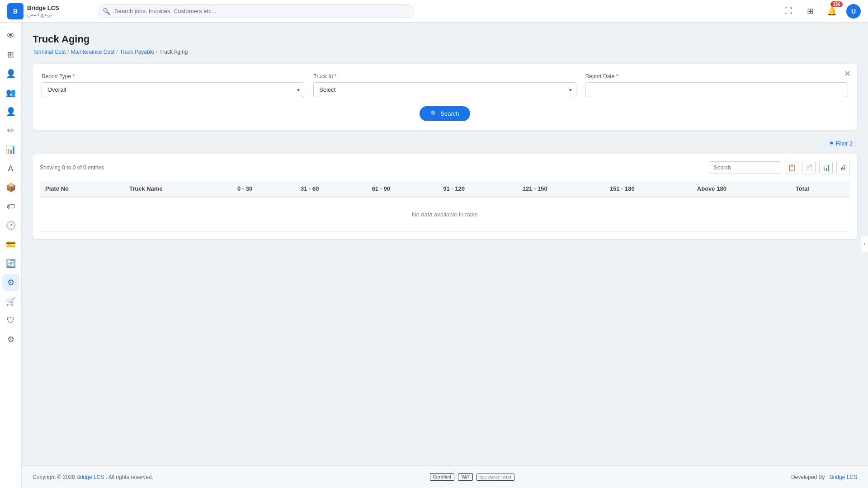 The image size is (868, 488). What do you see at coordinates (11, 320) in the screenshot?
I see `sidebar-item-shield: 🛡` at bounding box center [11, 320].